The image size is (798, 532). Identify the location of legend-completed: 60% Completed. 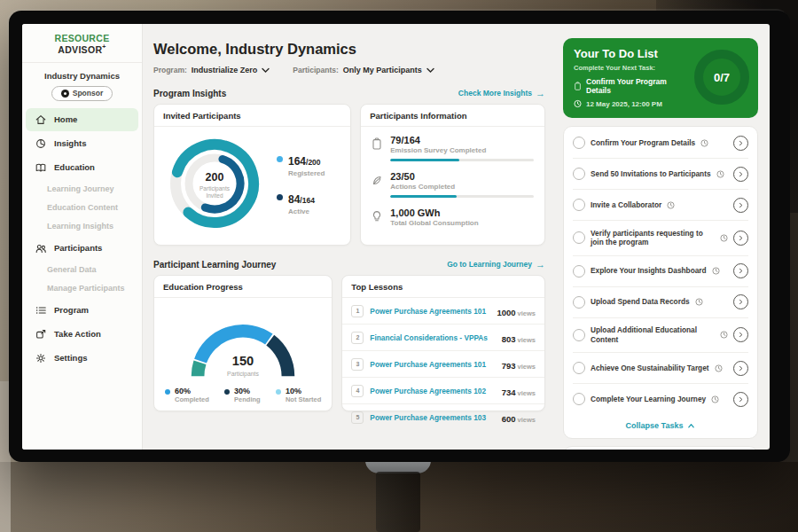
(187, 395).